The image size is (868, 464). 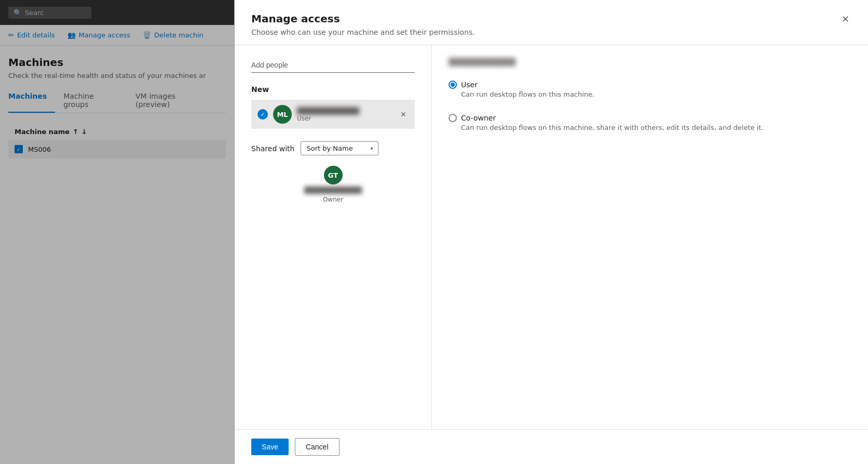 What do you see at coordinates (650, 118) in the screenshot?
I see `coowner-radio-row: Co-owner` at bounding box center [650, 118].